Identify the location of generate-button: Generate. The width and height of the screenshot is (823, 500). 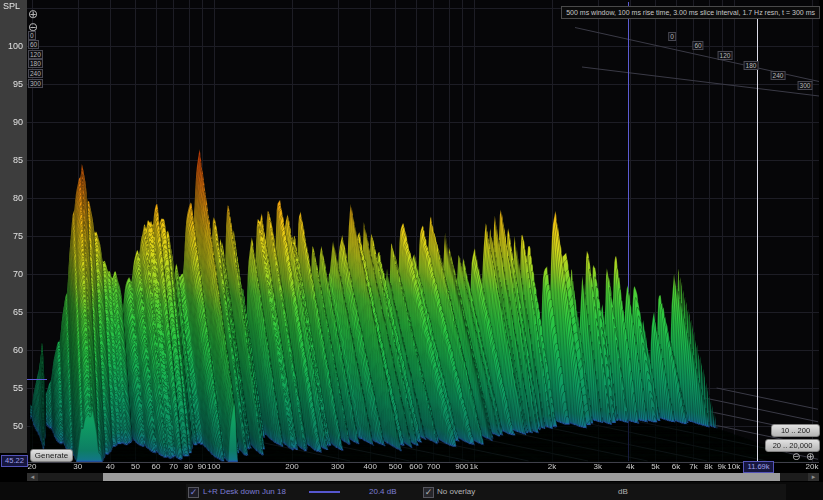
(52, 456).